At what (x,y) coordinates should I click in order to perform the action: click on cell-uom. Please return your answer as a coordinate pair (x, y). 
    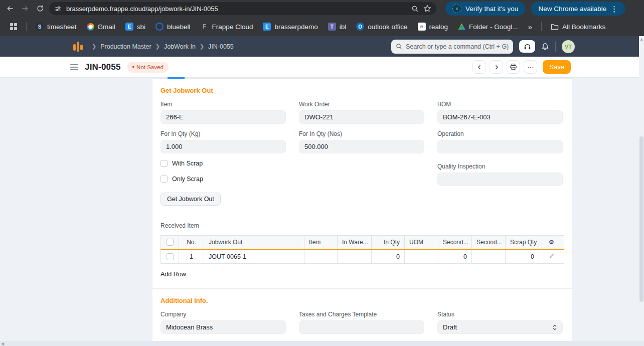
    Looking at the image, I should click on (421, 257).